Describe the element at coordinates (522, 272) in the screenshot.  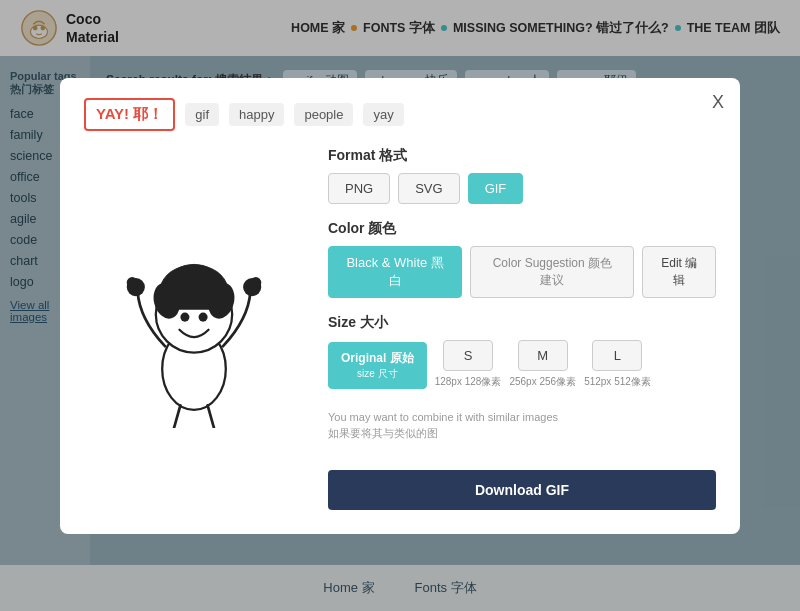
I see `color-buttons: Black & White 黑白 Color Suggestion 颜色建议 E…` at that location.